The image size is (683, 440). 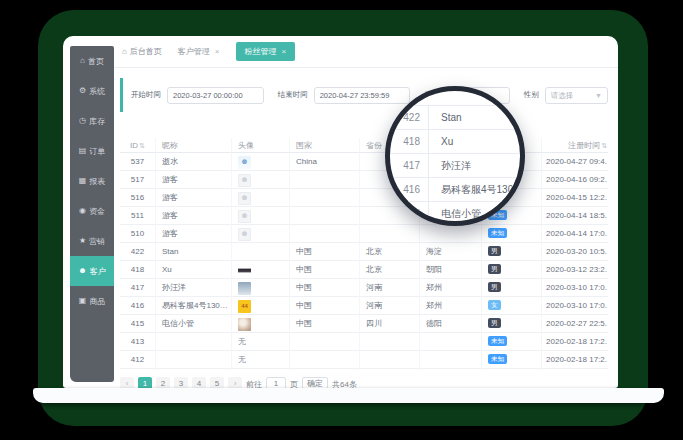 I want to click on cell-register-time: 2020-03-20 10:5., so click(x=575, y=252).